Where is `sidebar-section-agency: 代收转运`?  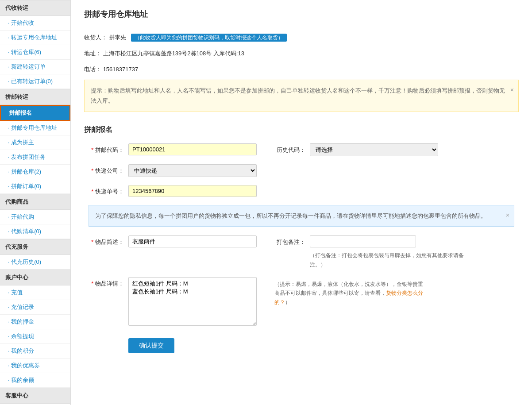
sidebar-section-agency: 代收转运 is located at coordinates (35, 8).